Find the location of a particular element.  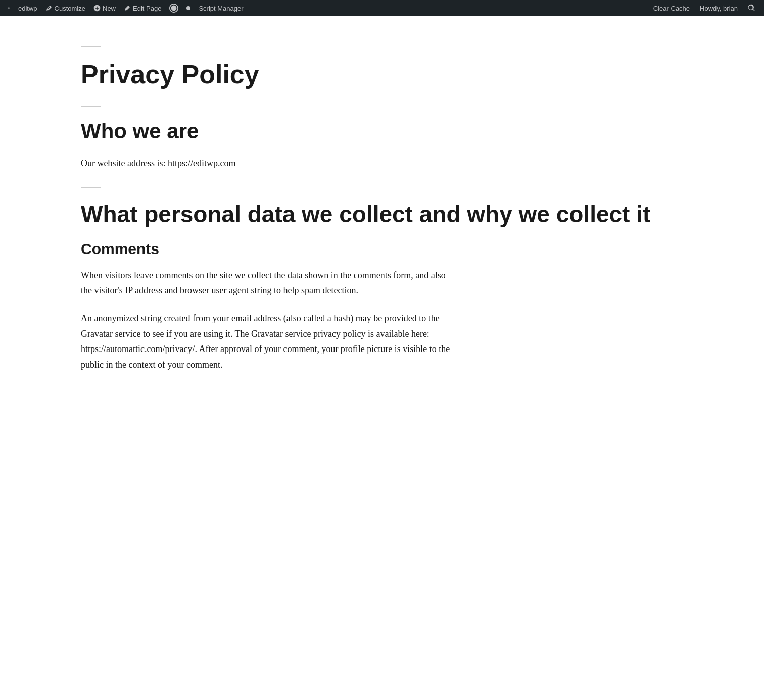

site-name-button: editwp is located at coordinates (28, 8).